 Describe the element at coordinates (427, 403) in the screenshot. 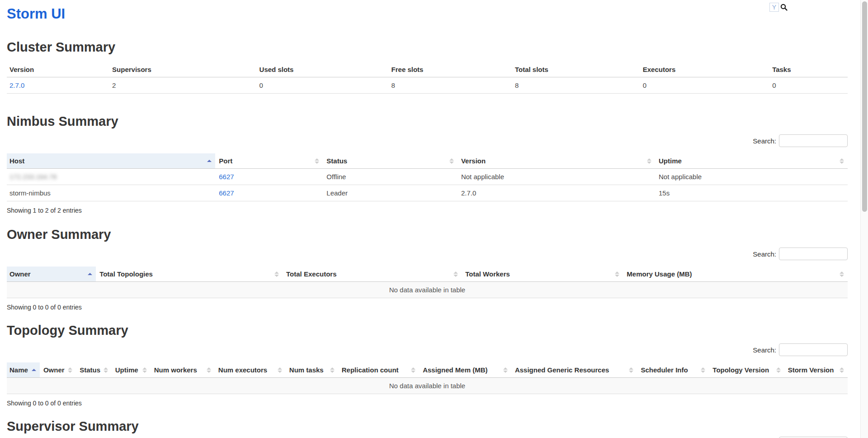

I see `topology-entries-info: Showing 0 to 0 of 0 entries` at that location.